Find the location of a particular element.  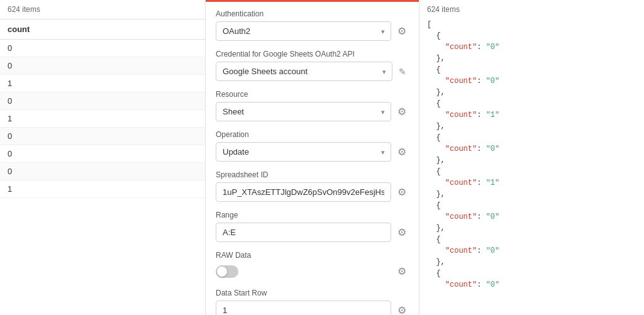

credential-select-wrapper: Google Sheets account ▾ is located at coordinates (304, 72).